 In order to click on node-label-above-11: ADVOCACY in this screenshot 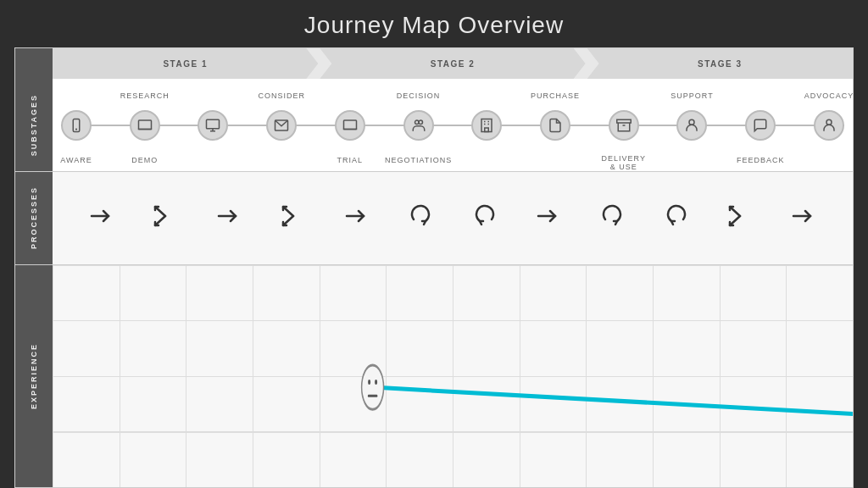, I will do `click(829, 96)`.